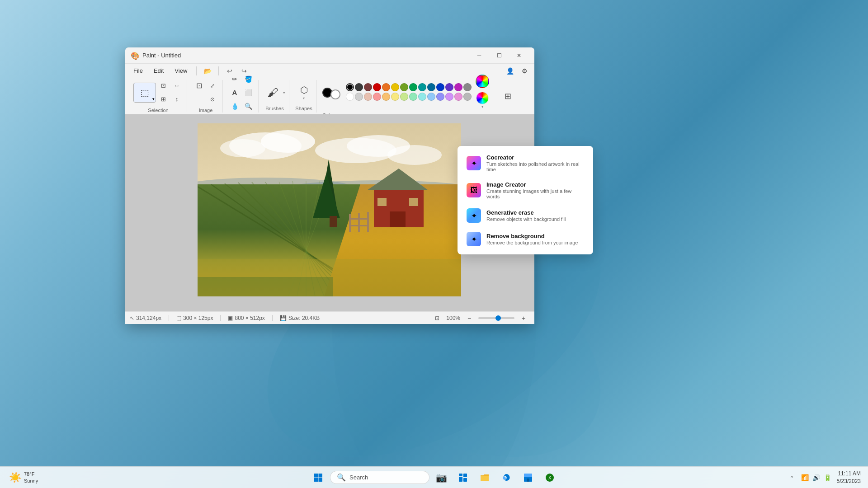 This screenshot has height=488, width=868. Describe the element at coordinates (437, 318) in the screenshot. I see `fit-screen-button: ⊡` at that location.